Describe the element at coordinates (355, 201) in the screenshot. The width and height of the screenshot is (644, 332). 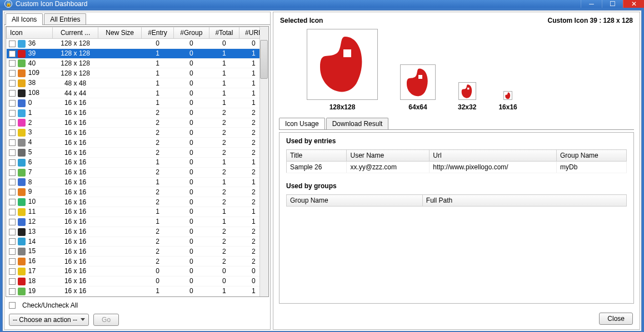
I see `col-group-name: Group Name` at that location.